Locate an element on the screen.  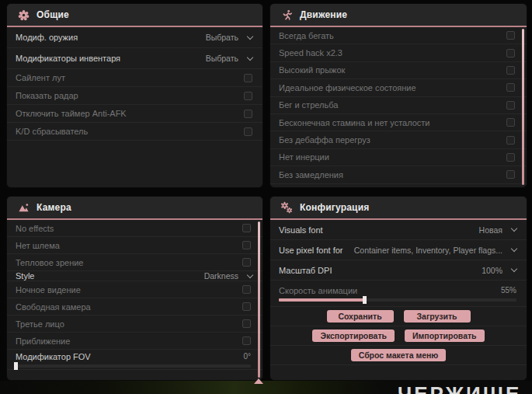
panel-title: Конфигурация is located at coordinates (334, 207).